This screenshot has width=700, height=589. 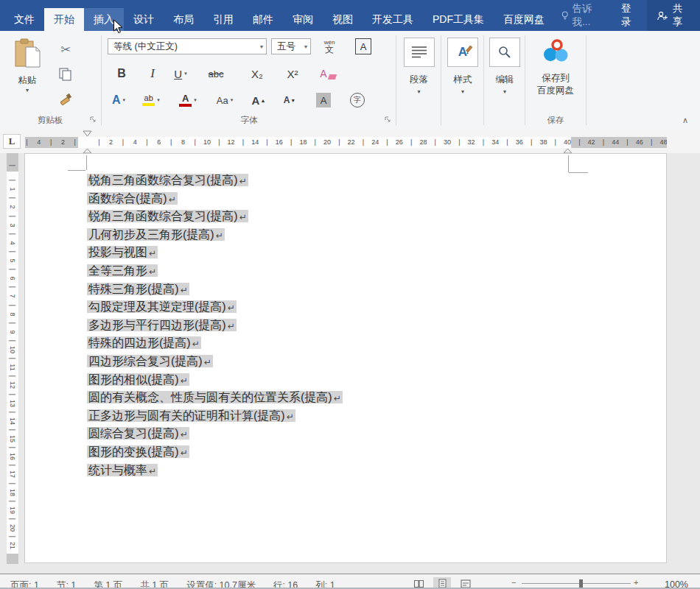 I want to click on text-effects-button: A▾, so click(x=119, y=100).